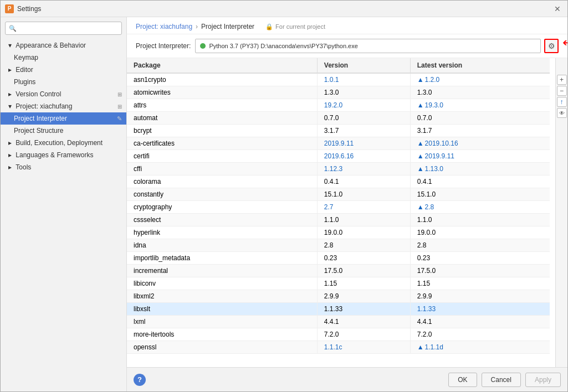  I want to click on cell-version: 0.4.1, so click(364, 182).